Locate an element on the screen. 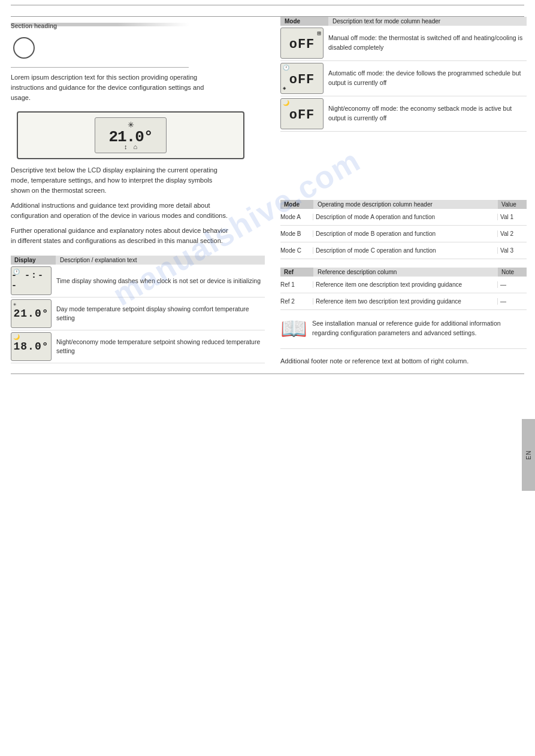 The height and width of the screenshot is (756, 535). rc-lower-col1-3: Mode C is located at coordinates (297, 250).